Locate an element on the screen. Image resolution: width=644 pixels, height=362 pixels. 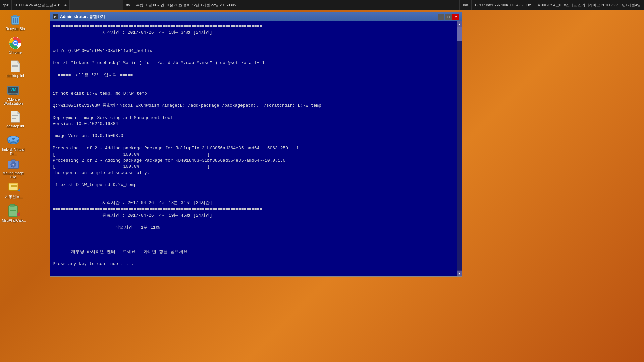
desktop-icon-chrome: Chrome is located at coordinates (15, 45).